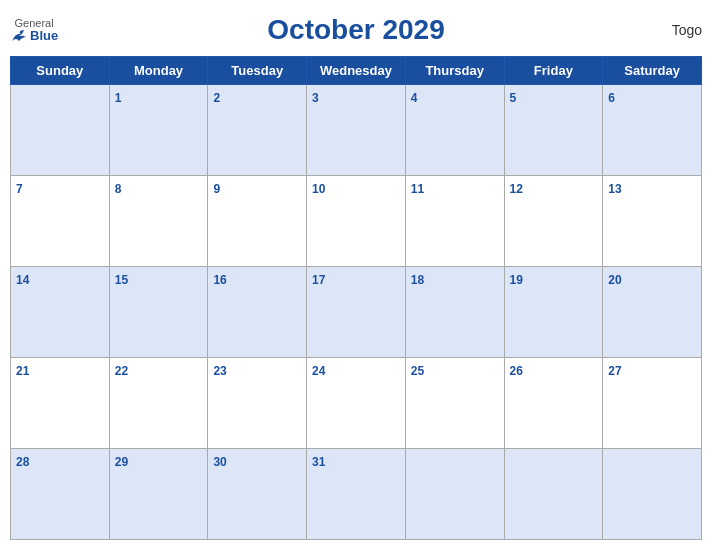 Image resolution: width=712 pixels, height=550 pixels. What do you see at coordinates (158, 312) in the screenshot?
I see `calendar-cell: 15` at bounding box center [158, 312].